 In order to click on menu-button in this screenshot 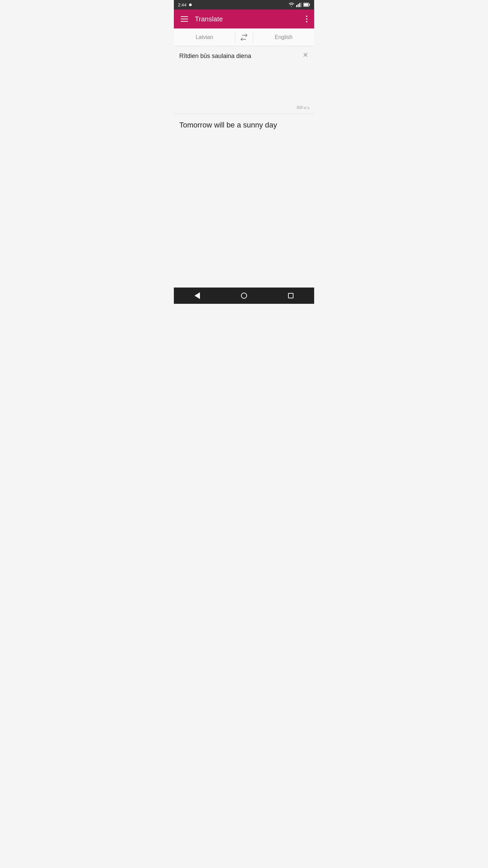, I will do `click(184, 19)`.